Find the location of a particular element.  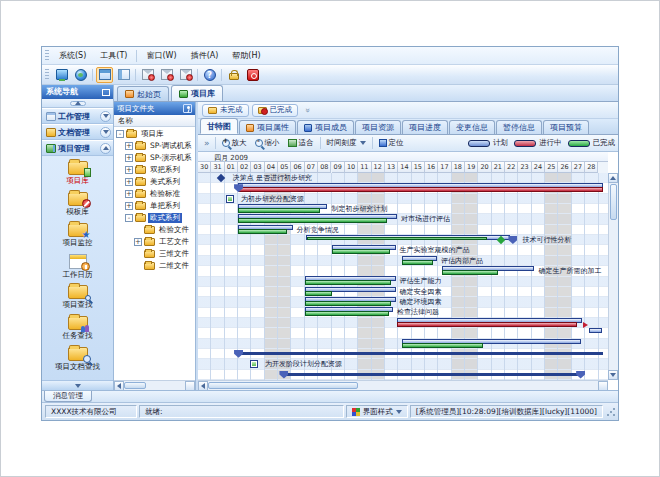

interface-style-button: 界面样式 is located at coordinates (377, 412).